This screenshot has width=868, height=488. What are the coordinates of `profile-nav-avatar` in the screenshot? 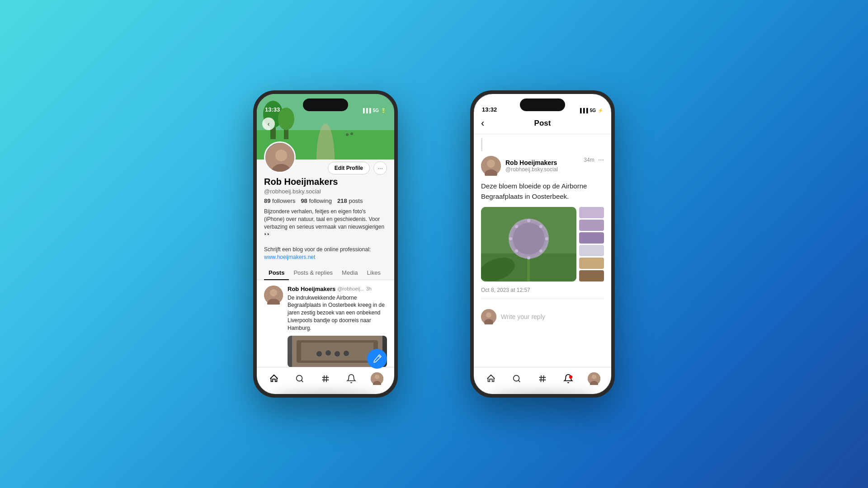 It's located at (377, 379).